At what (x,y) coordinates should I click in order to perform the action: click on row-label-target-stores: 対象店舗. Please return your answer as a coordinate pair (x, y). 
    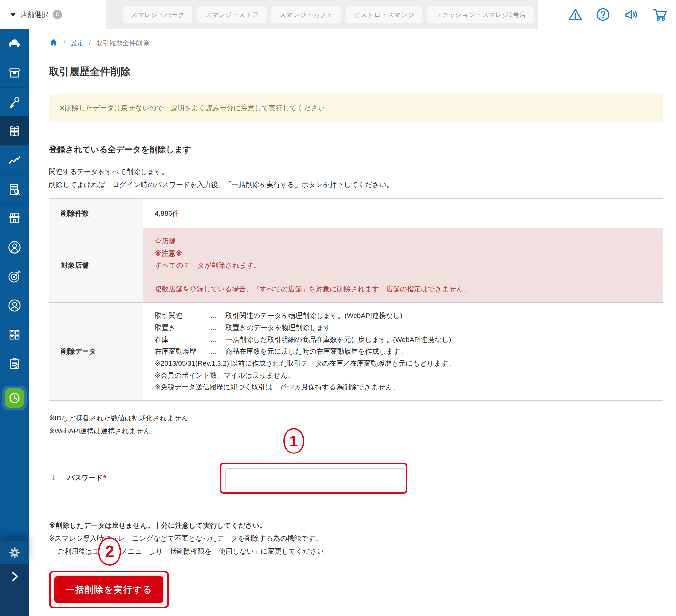
    Looking at the image, I should click on (96, 265).